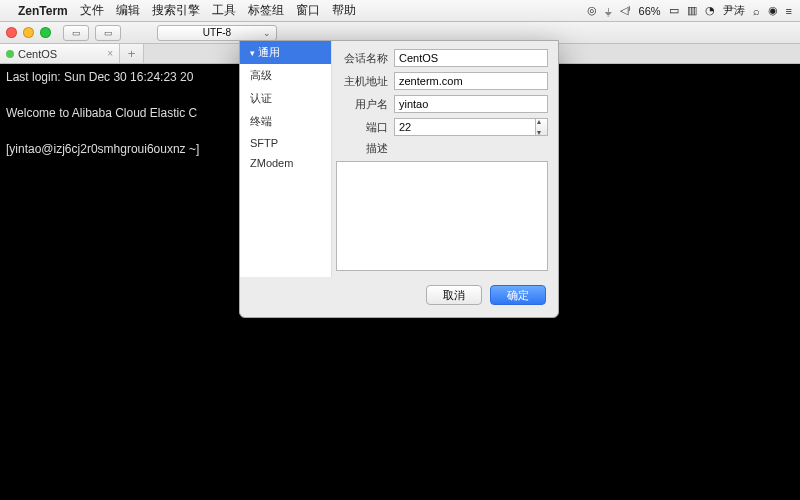  I want to click on label-desc: 描述, so click(362, 148).